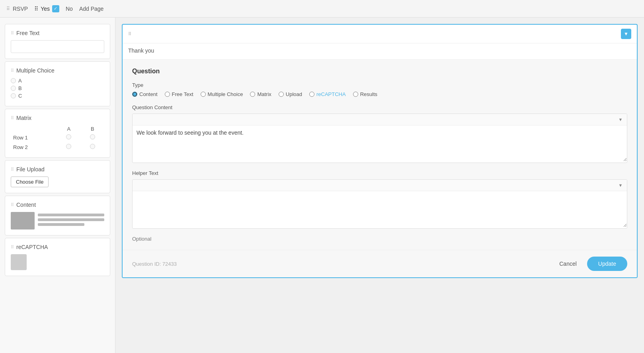  What do you see at coordinates (57, 247) in the screenshot?
I see `sidebar-item-title-recaptcha: ⠿ reCAPTCHA` at bounding box center [57, 247].